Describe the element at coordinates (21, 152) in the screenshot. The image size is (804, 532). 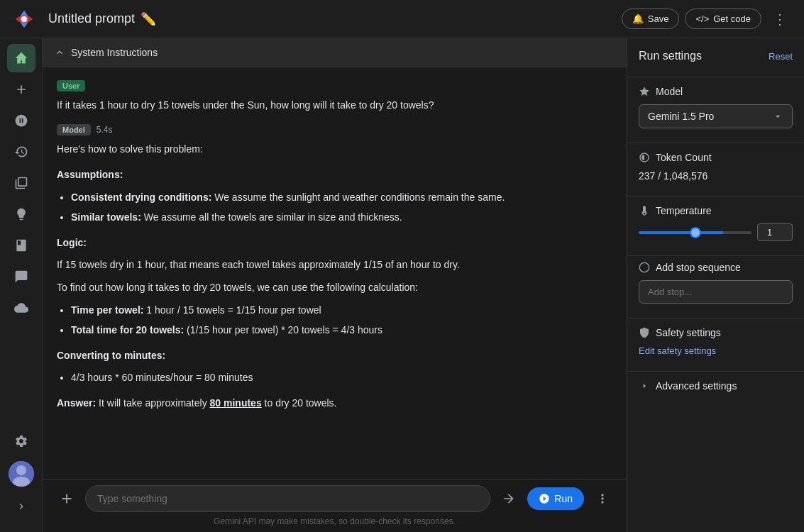
I see `sidebar-icon-history` at that location.